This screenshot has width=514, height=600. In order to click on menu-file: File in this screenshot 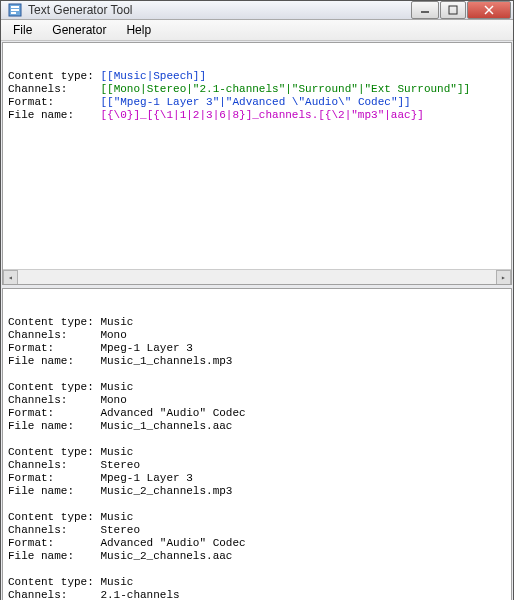, I will do `click(22, 30)`.